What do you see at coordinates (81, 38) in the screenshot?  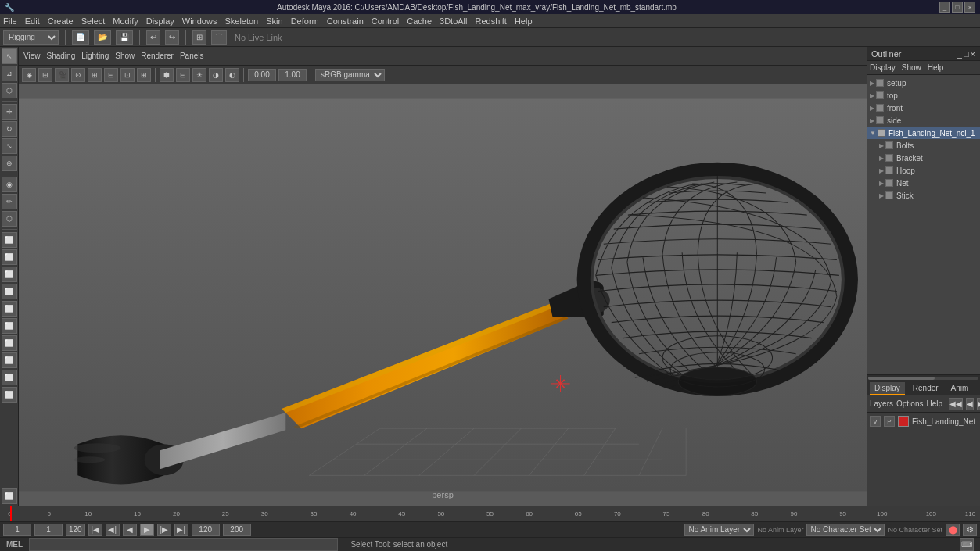 I see `new-scene-button: 📄` at bounding box center [81, 38].